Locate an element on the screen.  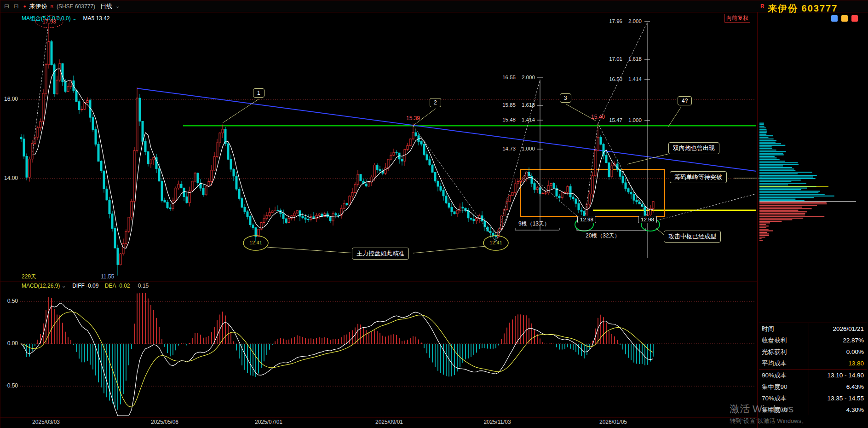
fib-price: 17.01 is located at coordinates (613, 59).